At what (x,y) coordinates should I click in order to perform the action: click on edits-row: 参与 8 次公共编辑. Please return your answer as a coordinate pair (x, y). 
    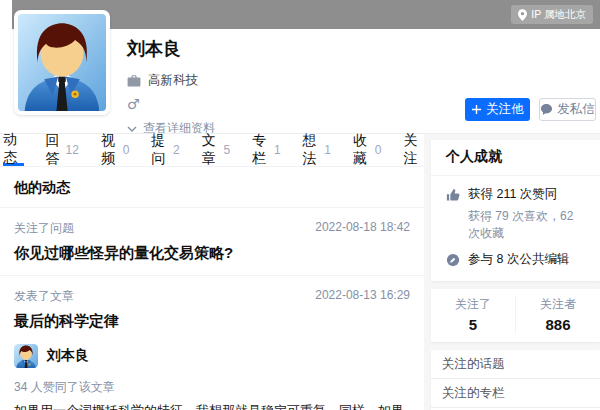
    Looking at the image, I should click on (516, 260).